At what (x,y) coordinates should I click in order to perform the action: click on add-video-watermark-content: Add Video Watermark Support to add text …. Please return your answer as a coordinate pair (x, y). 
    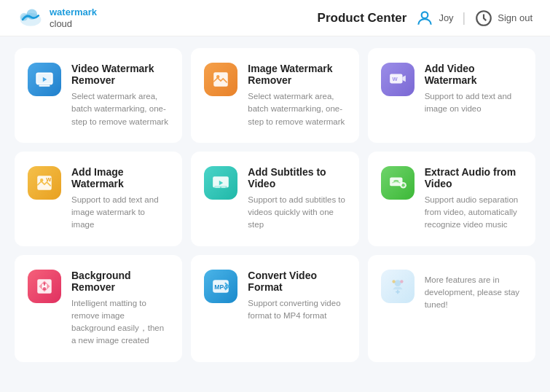
    Looking at the image, I should click on (474, 89).